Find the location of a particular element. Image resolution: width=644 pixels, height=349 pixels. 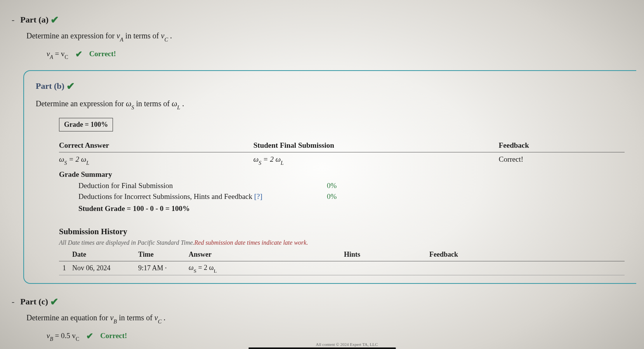

col-time: Time is located at coordinates (162, 255).